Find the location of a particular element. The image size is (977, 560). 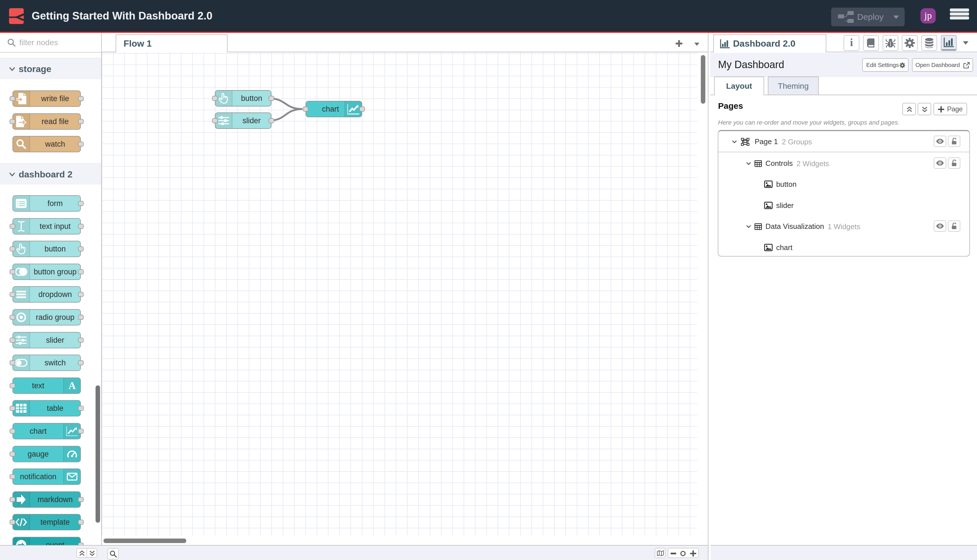

svg-text: i is located at coordinates (852, 43).